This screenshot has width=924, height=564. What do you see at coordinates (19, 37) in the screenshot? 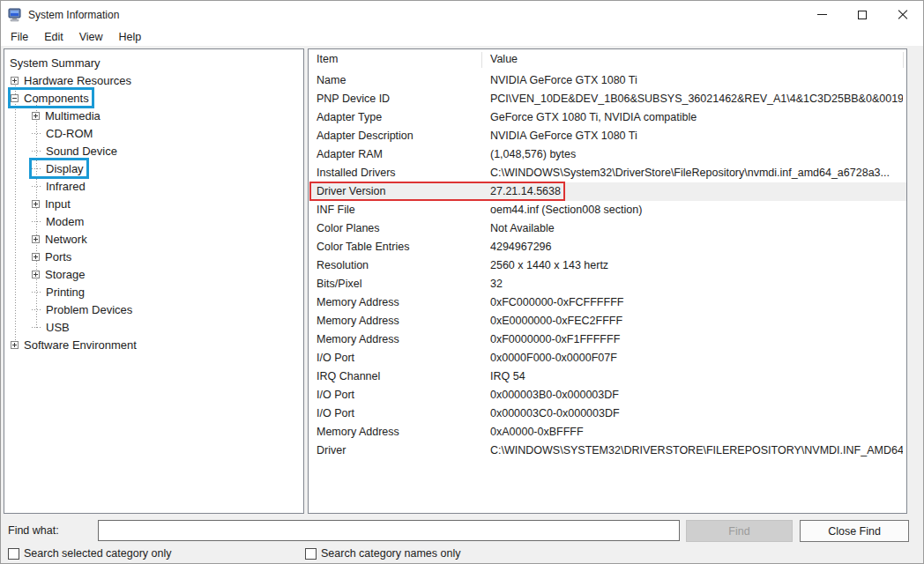
I see `menu-file: File` at bounding box center [19, 37].